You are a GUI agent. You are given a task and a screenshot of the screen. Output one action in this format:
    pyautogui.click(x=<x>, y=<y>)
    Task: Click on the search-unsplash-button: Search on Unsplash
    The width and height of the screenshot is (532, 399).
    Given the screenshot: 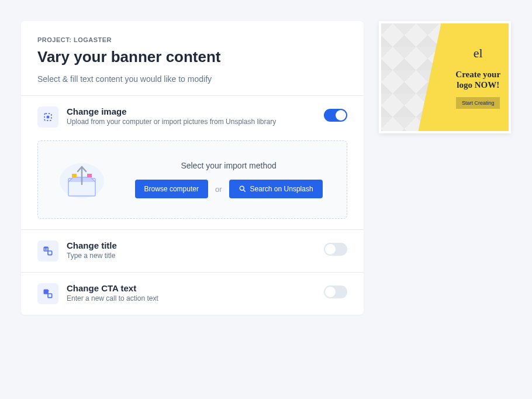 What is the action you would take?
    pyautogui.click(x=276, y=189)
    